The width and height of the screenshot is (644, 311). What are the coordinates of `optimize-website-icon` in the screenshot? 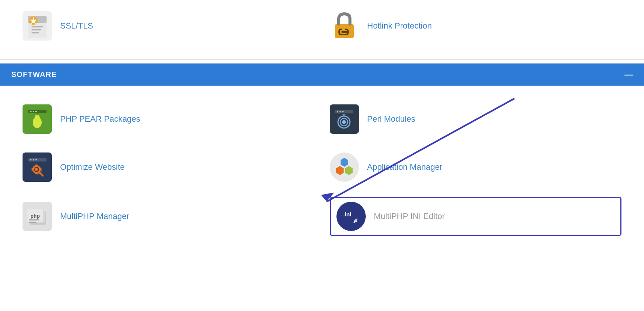 It's located at (37, 167).